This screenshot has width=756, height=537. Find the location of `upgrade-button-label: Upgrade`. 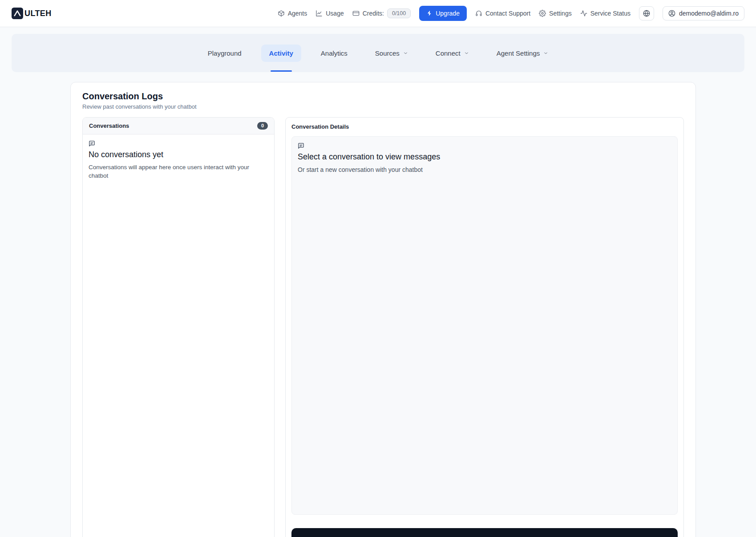

upgrade-button-label: Upgrade is located at coordinates (448, 13).